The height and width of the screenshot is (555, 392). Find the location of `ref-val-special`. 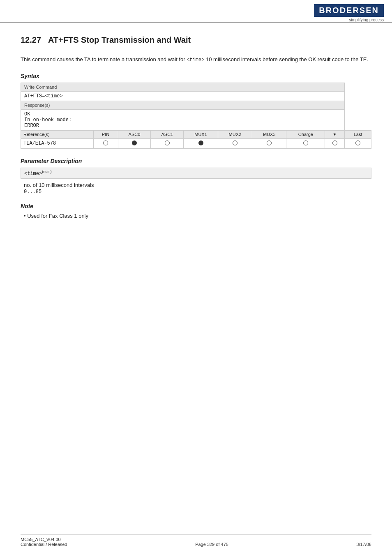

ref-val-special is located at coordinates (335, 144).